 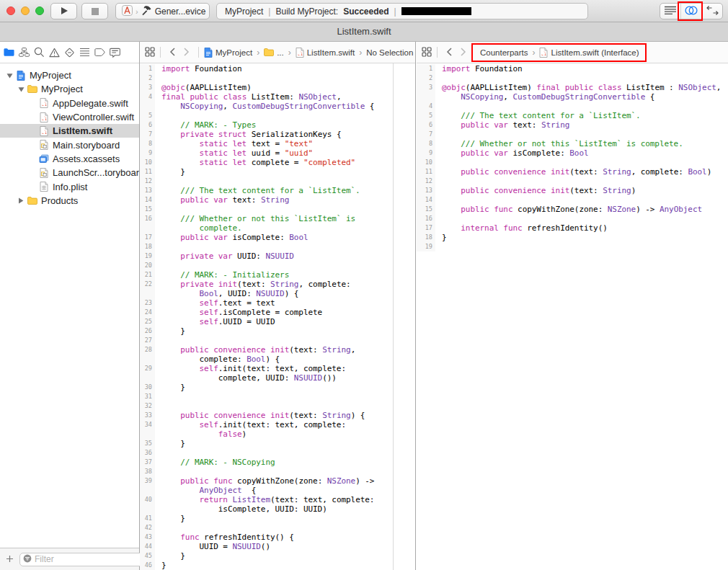 What do you see at coordinates (278, 200) in the screenshot?
I see `code-line: 14 public var text: String` at bounding box center [278, 200].